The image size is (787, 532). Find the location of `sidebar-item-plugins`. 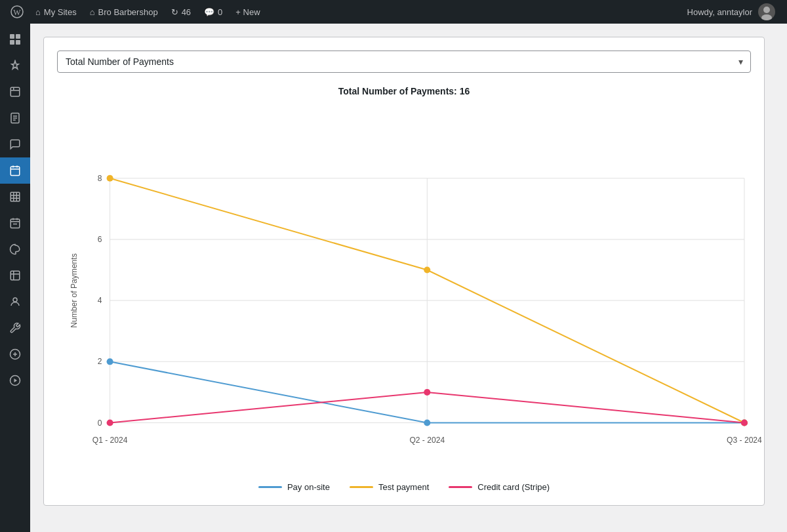

sidebar-item-plugins is located at coordinates (15, 276).